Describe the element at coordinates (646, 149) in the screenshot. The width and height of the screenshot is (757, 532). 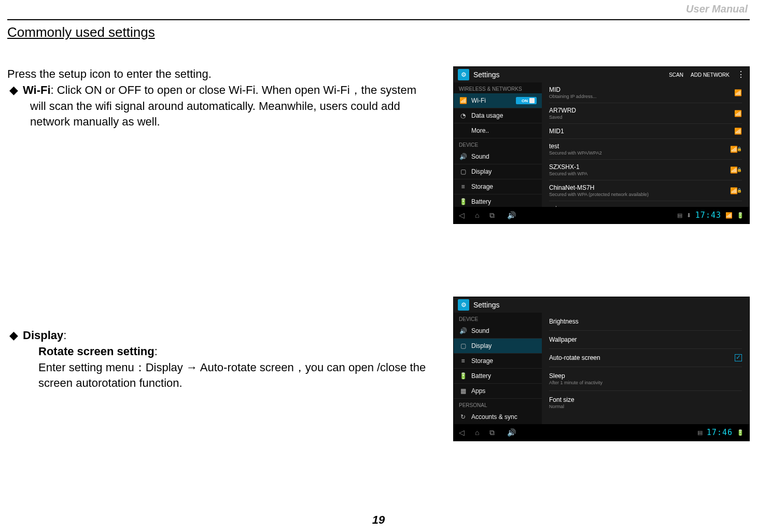
I see `network-row: testSecured with WPA/WPA2📶🔒` at that location.